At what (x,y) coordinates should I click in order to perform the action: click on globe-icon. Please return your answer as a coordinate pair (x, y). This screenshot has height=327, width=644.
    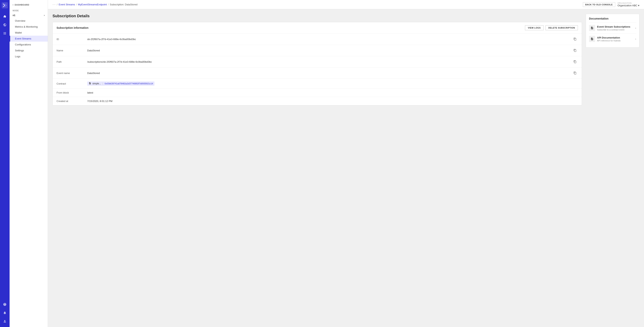
    Looking at the image, I should click on (5, 25).